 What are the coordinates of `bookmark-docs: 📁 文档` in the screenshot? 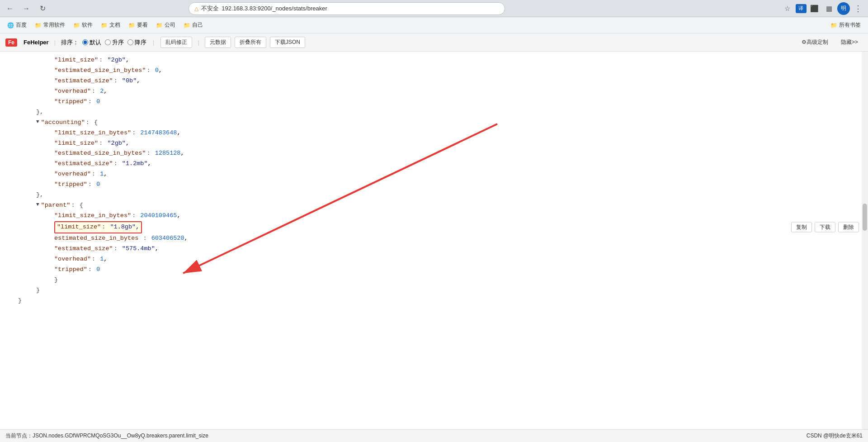 It's located at (110, 25).